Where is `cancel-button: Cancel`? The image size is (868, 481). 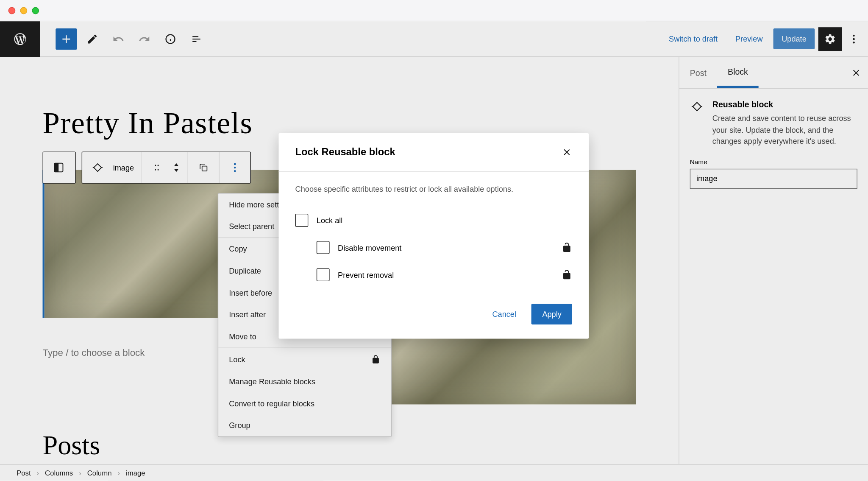
cancel-button: Cancel is located at coordinates (504, 314).